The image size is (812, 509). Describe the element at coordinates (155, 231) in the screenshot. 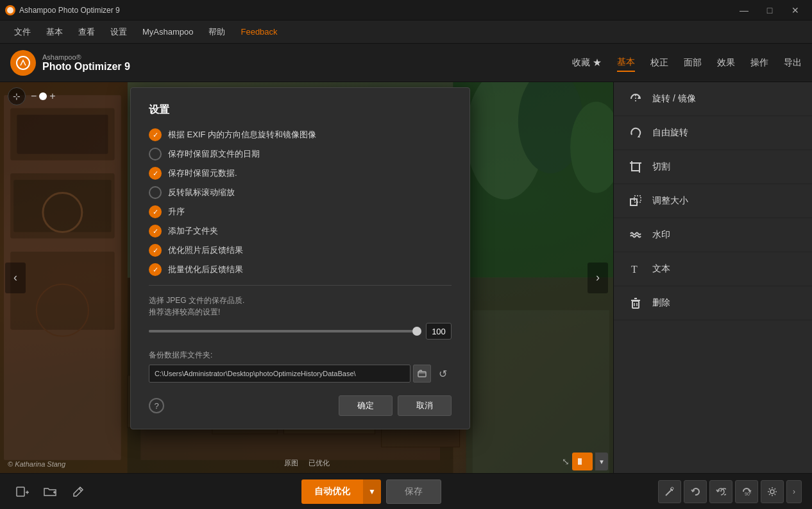

I see `checkbox-subfolders: ✓` at that location.